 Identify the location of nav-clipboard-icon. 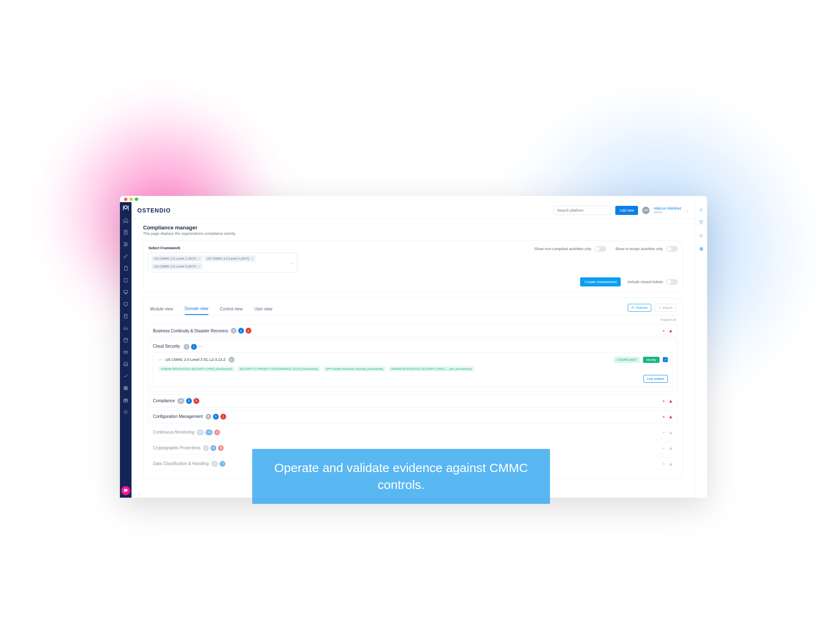
(126, 232).